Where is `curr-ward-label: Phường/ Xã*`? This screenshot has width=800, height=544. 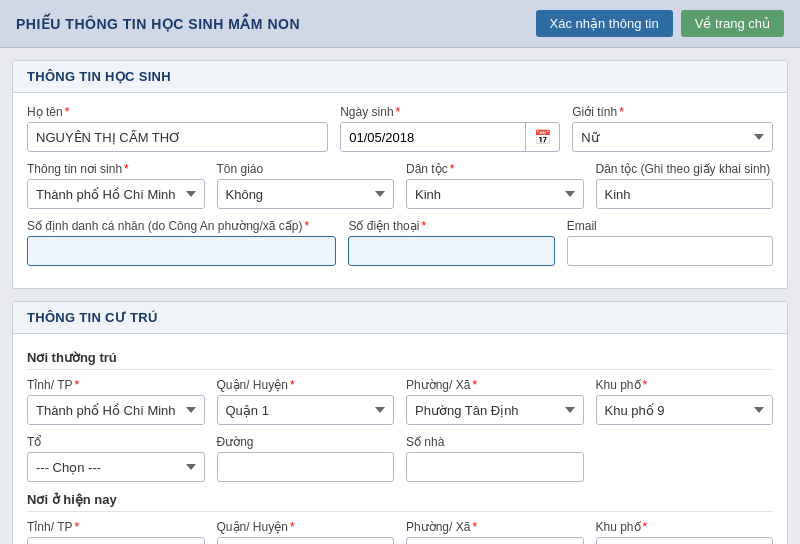 curr-ward-label: Phường/ Xã* is located at coordinates (495, 527).